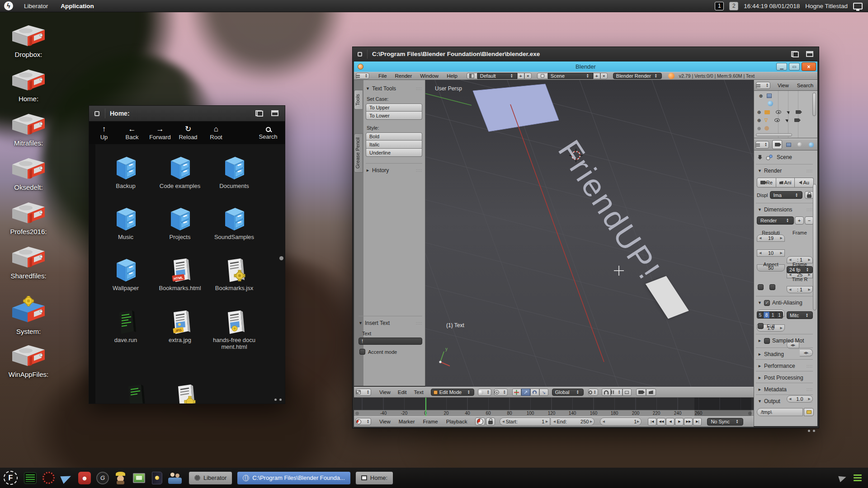 This screenshot has width=868, height=488. What do you see at coordinates (786, 195) in the screenshot?
I see `display-mode-select: Ima▲▼` at bounding box center [786, 195].